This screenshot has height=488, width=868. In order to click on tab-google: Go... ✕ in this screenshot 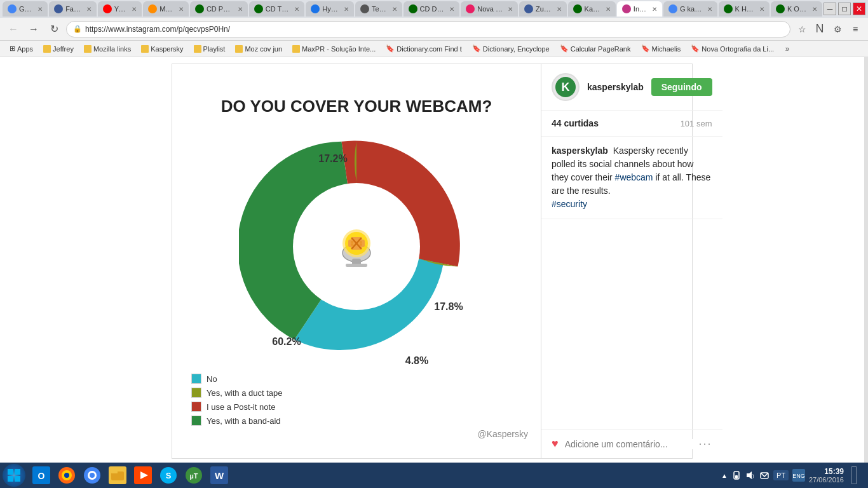, I will do `click(25, 9)`.